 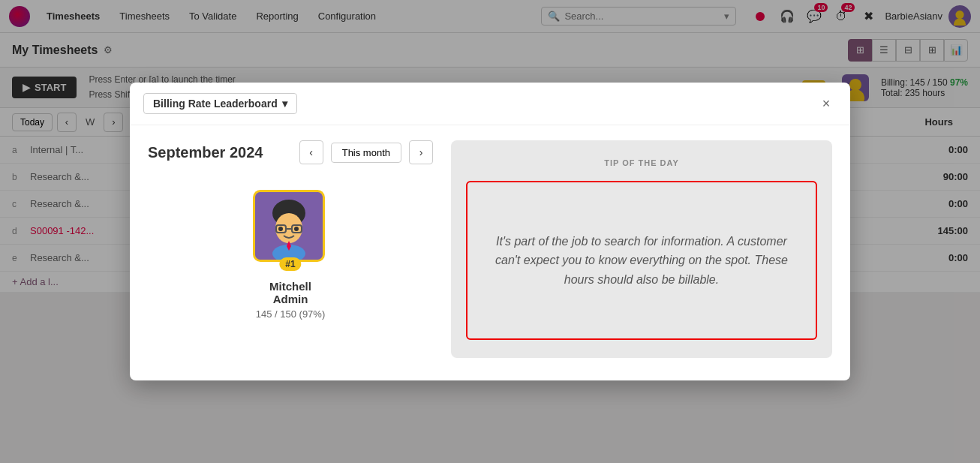 I want to click on leader-name: MitchellAdmin, so click(x=290, y=293).